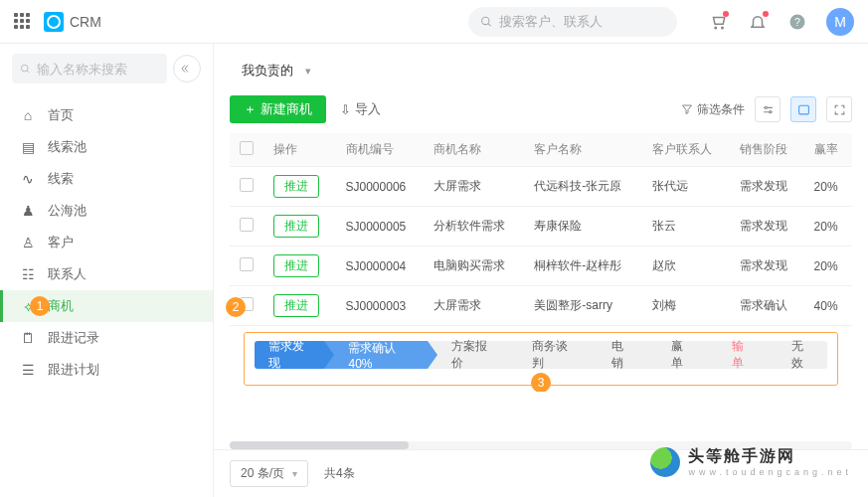  What do you see at coordinates (187, 69) in the screenshot?
I see `collapse-sidebar-button` at bounding box center [187, 69].